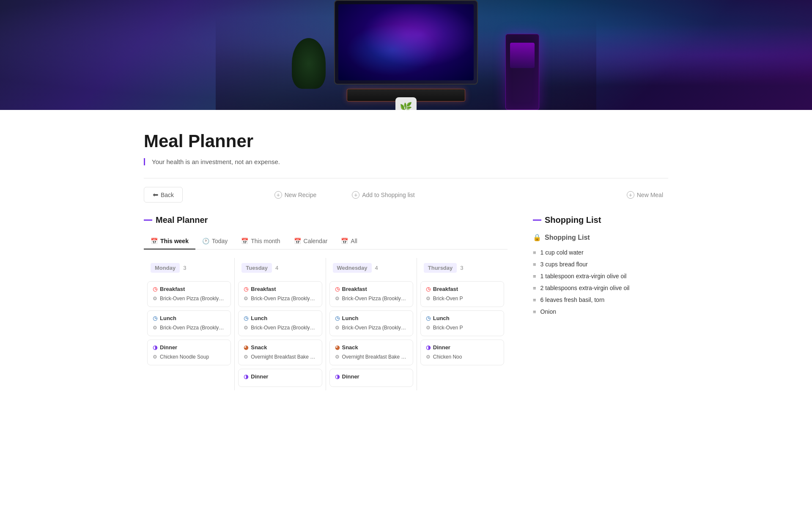 The height and width of the screenshot is (507, 812). I want to click on shopping-item-text: 1 cup cold water, so click(562, 252).